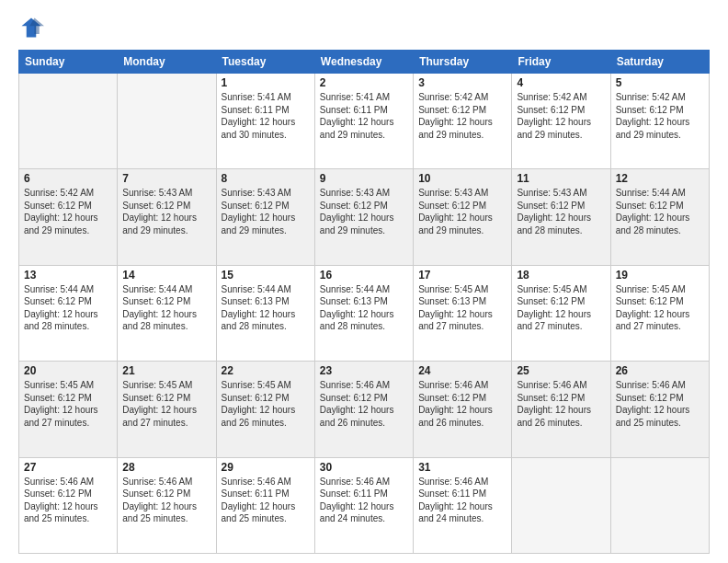  I want to click on day-number: 17, so click(462, 275).